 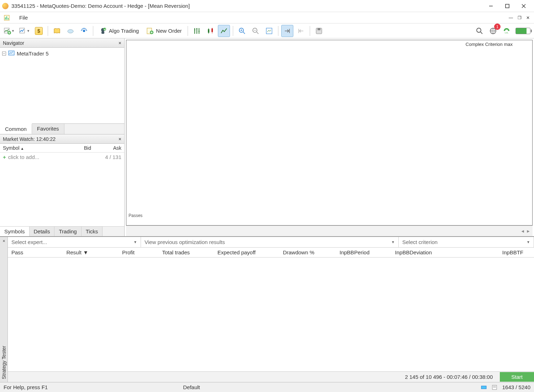 I want to click on dollar-icon: $, so click(x=39, y=31).